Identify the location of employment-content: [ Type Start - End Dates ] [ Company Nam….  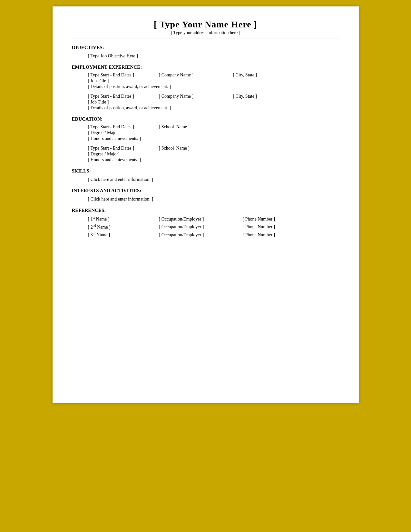
(206, 92).